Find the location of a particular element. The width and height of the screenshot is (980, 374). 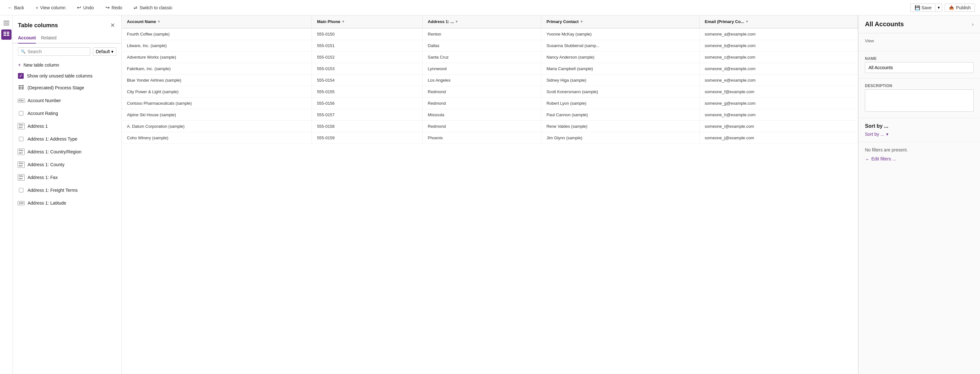

list-item: AbcAccount Number is located at coordinates (67, 100).